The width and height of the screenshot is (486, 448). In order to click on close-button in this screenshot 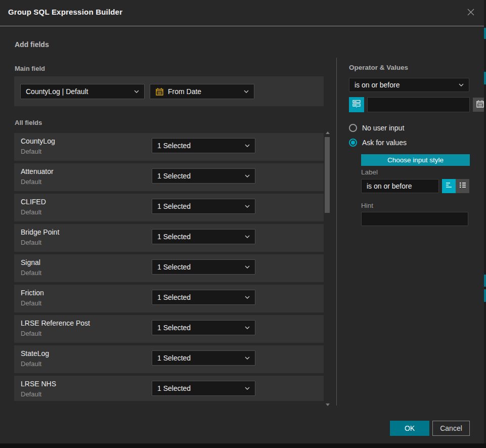, I will do `click(471, 13)`.